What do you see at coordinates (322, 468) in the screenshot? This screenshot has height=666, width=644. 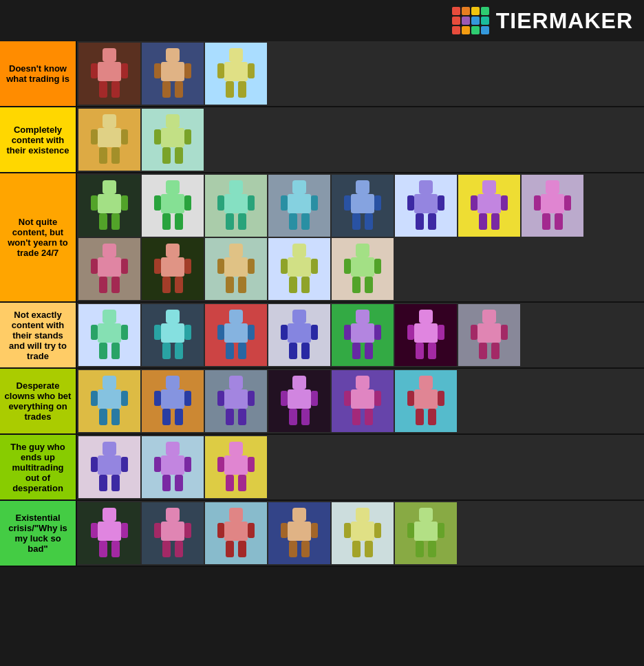 I see `tier-row-5: The guy who ends up multitrading out of …` at bounding box center [322, 468].